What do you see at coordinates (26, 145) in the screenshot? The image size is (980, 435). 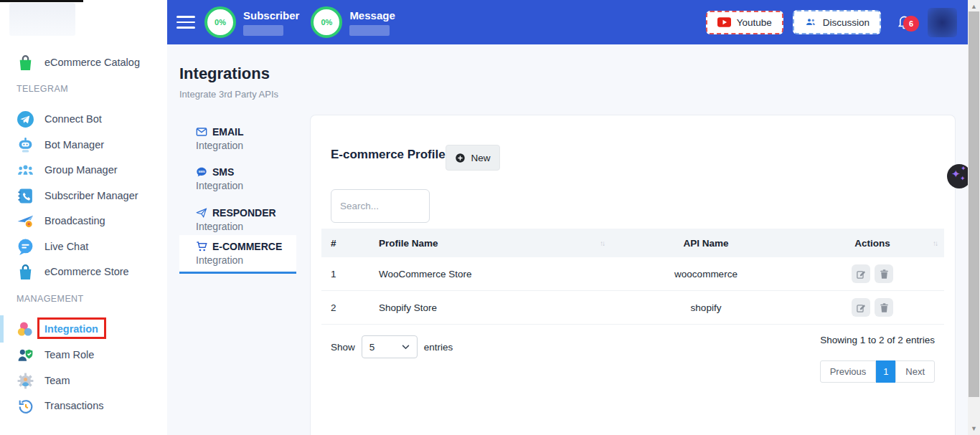 I see `robot-icon` at bounding box center [26, 145].